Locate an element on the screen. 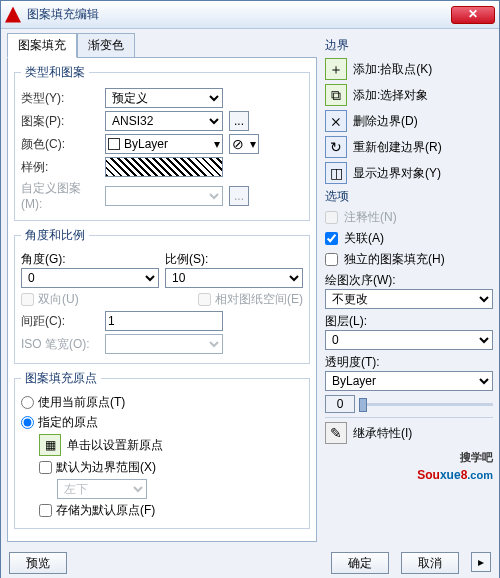  check-annotative: 注释性(N) is located at coordinates (409, 218).